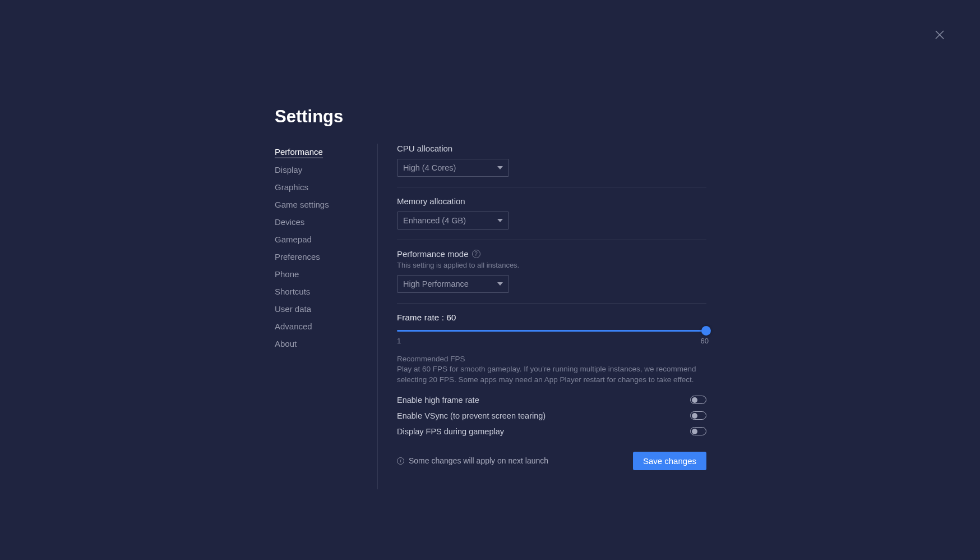 The height and width of the screenshot is (560, 980). What do you see at coordinates (434, 221) in the screenshot?
I see `memory-allocation-value: Enhanced (4 GB)` at bounding box center [434, 221].